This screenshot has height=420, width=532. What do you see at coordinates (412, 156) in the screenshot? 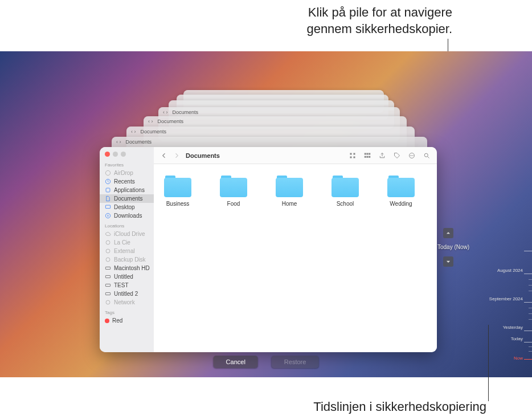
I see `action-button` at bounding box center [412, 156].